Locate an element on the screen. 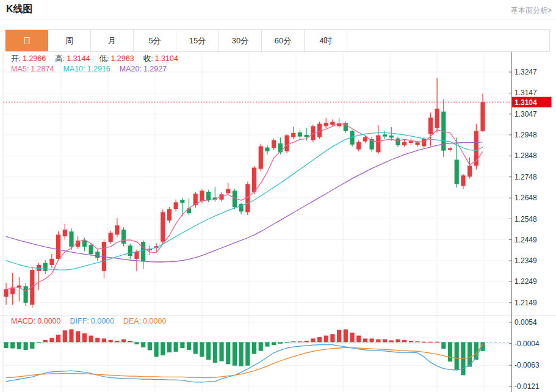 The width and height of the screenshot is (556, 392). fundamental-analysis-link: 基本面分析> is located at coordinates (531, 11).